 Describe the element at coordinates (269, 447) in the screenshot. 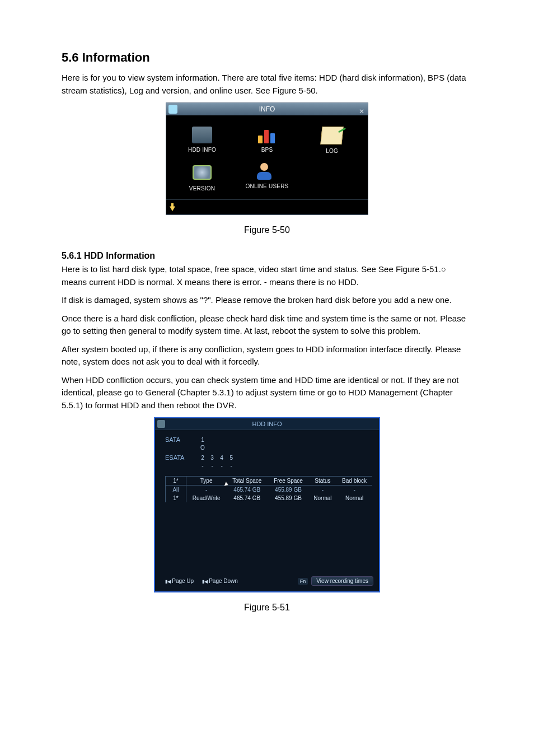

I see `sata-marks-row: O` at that location.